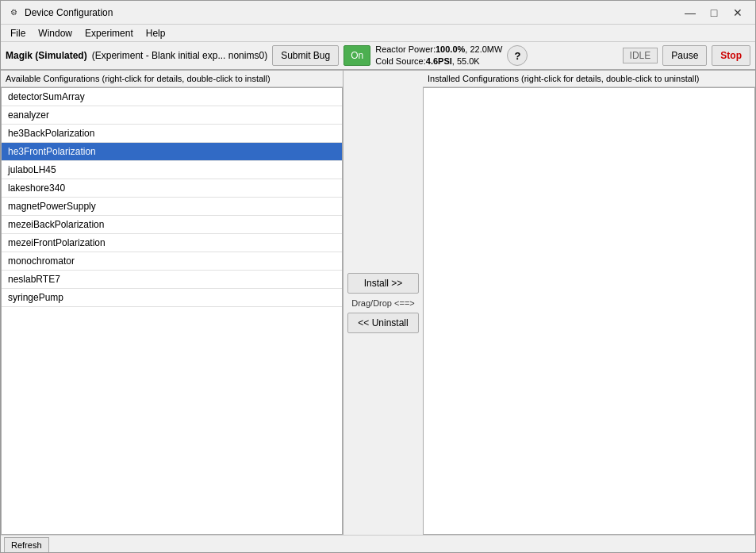 This screenshot has height=553, width=756. What do you see at coordinates (714, 13) in the screenshot?
I see `maximize-button: □` at bounding box center [714, 13].